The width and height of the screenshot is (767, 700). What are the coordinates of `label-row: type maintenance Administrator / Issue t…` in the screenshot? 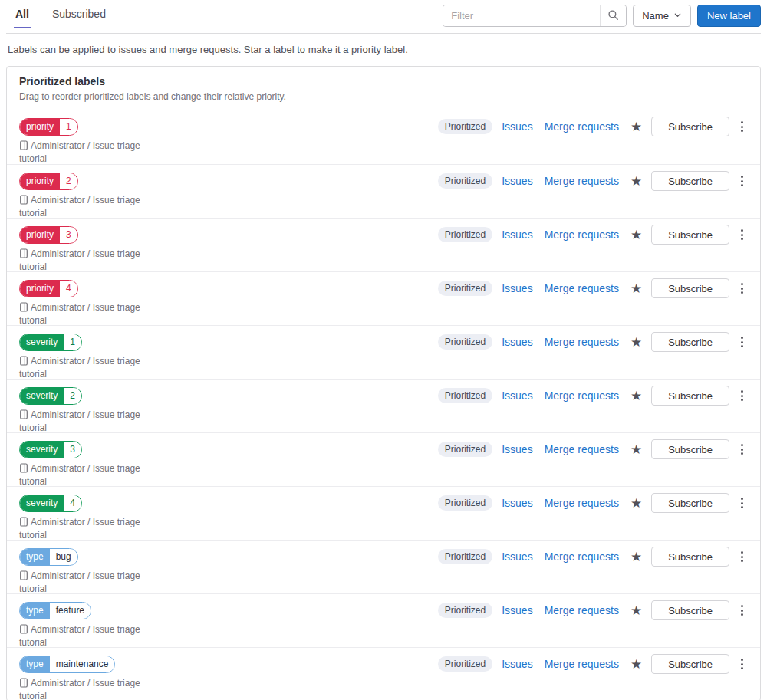 It's located at (384, 673).